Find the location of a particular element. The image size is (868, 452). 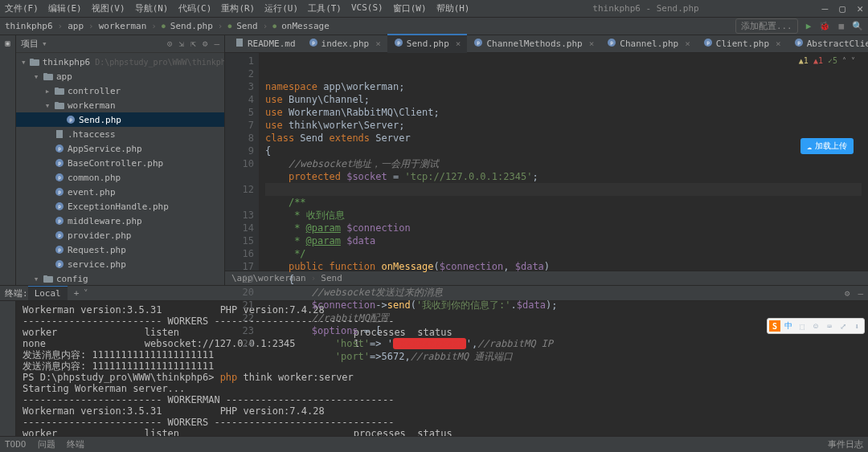

maximize-icon: ▢ is located at coordinates (842, 8).